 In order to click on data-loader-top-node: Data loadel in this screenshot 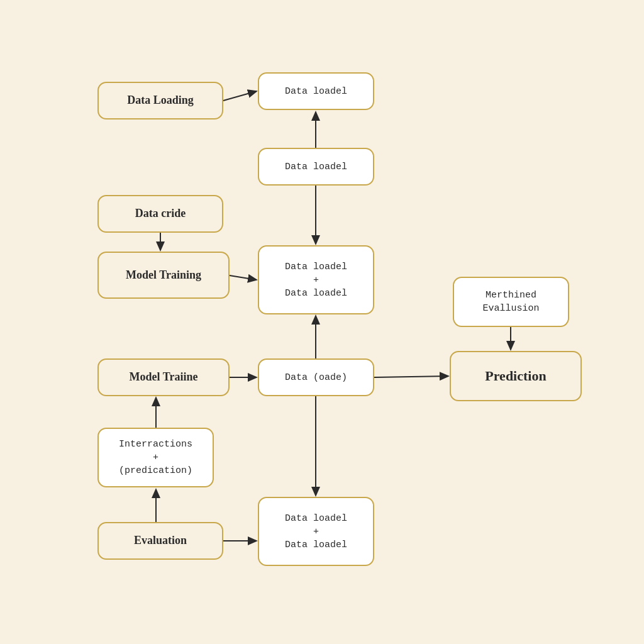, I will do `click(316, 91)`.